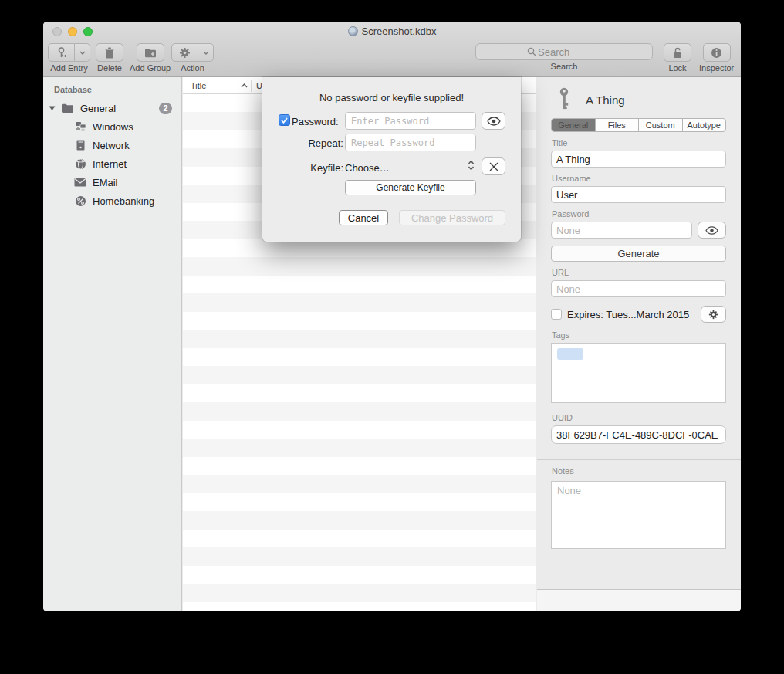 The image size is (784, 674). Describe the element at coordinates (206, 52) in the screenshot. I see `action-dropdown` at that location.